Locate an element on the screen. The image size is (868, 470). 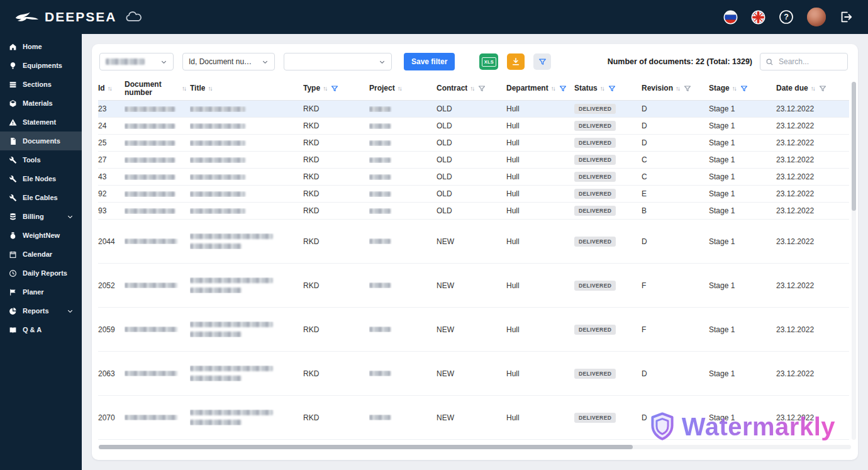
horizontal-scrollbar-thumb is located at coordinates (366, 447).